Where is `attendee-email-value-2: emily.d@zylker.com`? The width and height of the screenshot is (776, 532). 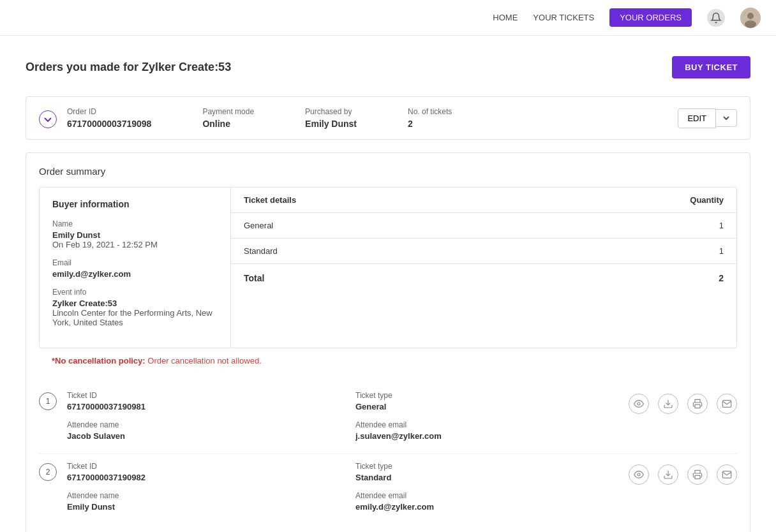
attendee-email-value-2: emily.d@zylker.com is located at coordinates (487, 506).